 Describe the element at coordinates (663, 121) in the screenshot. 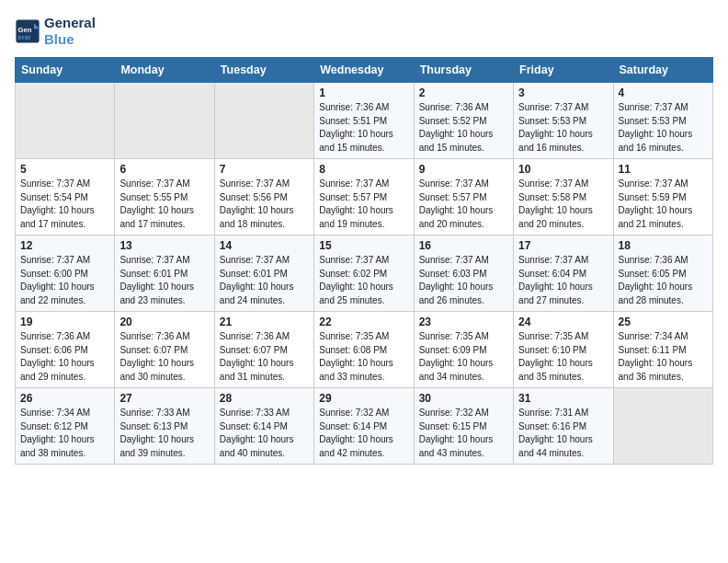

I see `calendar-cell: 4Sunrise: 7:37 AMSunset: 5:53 PMDaylight…` at that location.